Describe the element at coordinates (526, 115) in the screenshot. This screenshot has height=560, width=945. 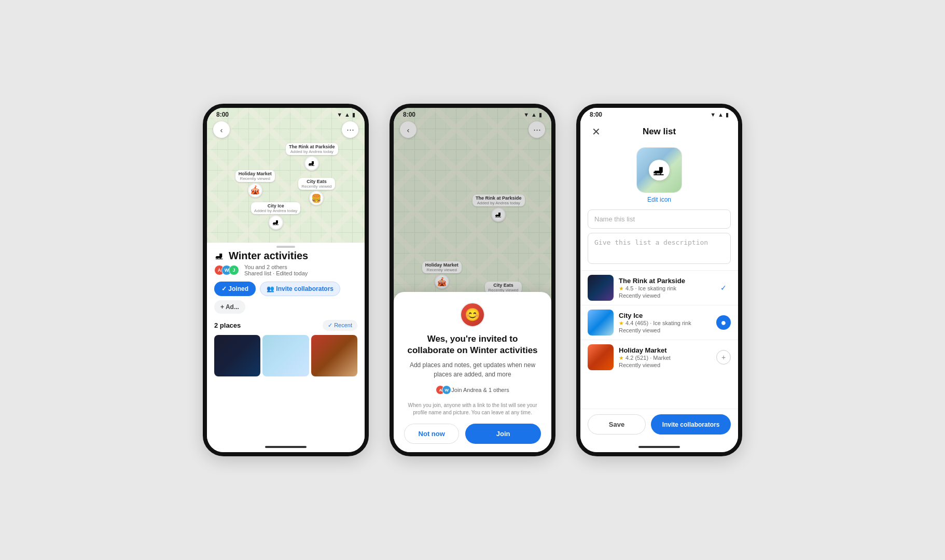
I see `wifi-icon-2: ▼` at that location.